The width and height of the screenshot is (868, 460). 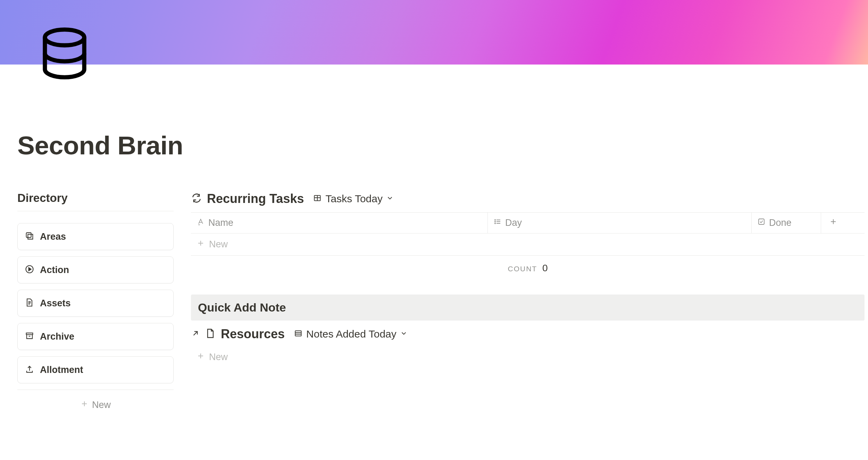 I want to click on arrow-up-right-icon, so click(x=195, y=334).